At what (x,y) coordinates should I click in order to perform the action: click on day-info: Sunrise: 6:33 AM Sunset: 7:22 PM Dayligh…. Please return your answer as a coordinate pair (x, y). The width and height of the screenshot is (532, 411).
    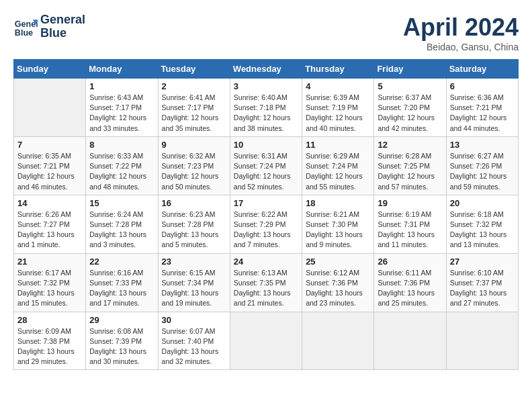
    Looking at the image, I should click on (122, 172).